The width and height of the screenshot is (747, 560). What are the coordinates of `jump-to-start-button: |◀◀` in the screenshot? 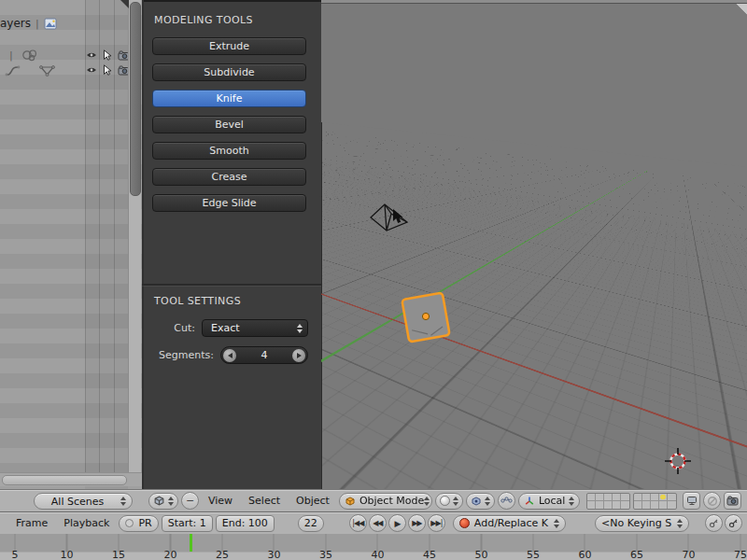 It's located at (359, 523).